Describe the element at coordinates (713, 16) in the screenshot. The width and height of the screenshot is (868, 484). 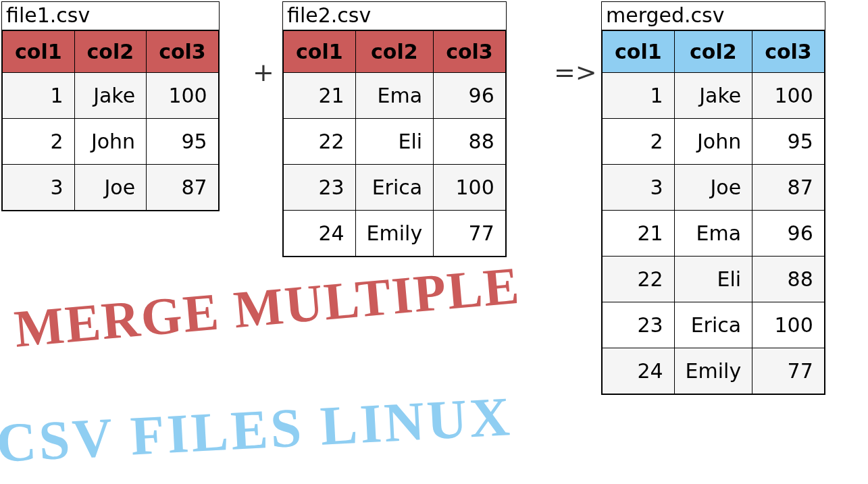
I see `table-title: merged.csv` at that location.